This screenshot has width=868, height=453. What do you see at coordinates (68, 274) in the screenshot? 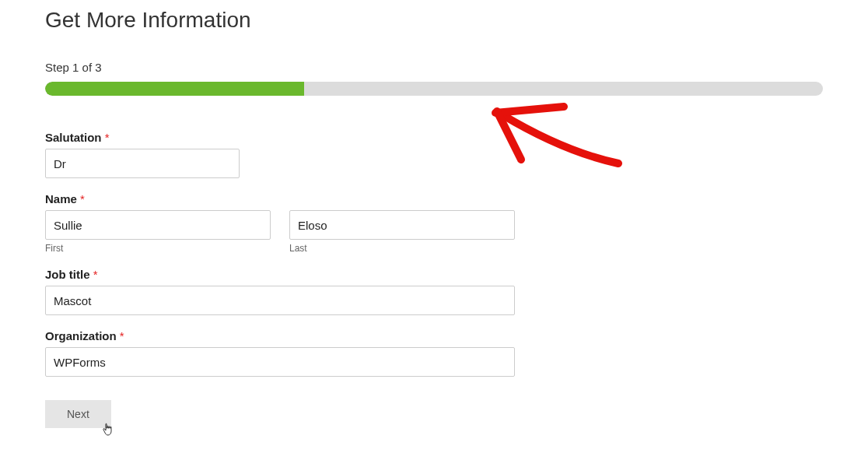
I see `job-title-label-text: Job title` at bounding box center [68, 274].